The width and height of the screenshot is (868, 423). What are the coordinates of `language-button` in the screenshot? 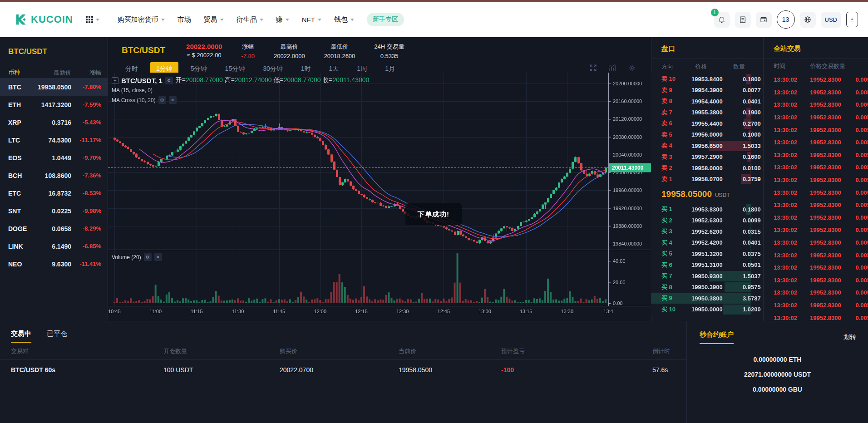 It's located at (808, 20).